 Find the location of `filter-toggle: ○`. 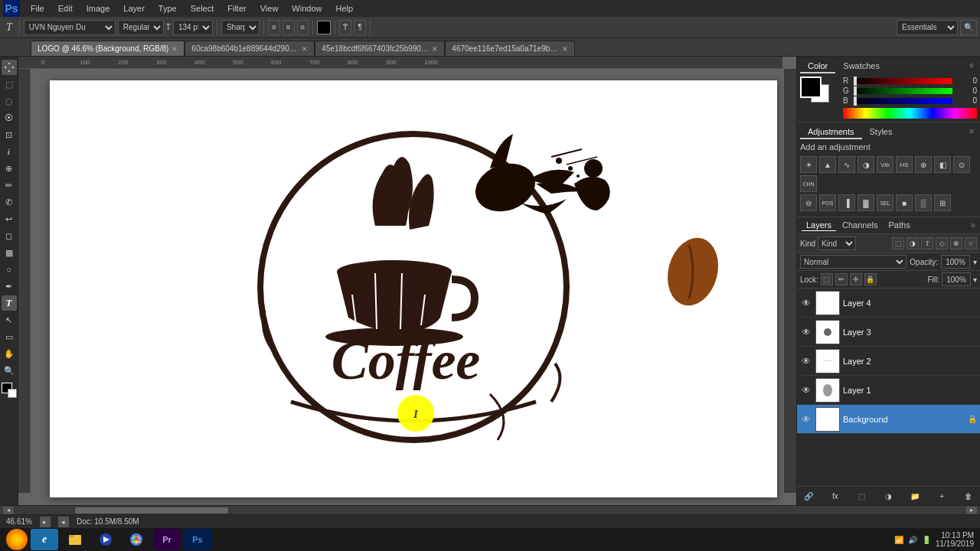

filter-toggle: ○ is located at coordinates (971, 243).